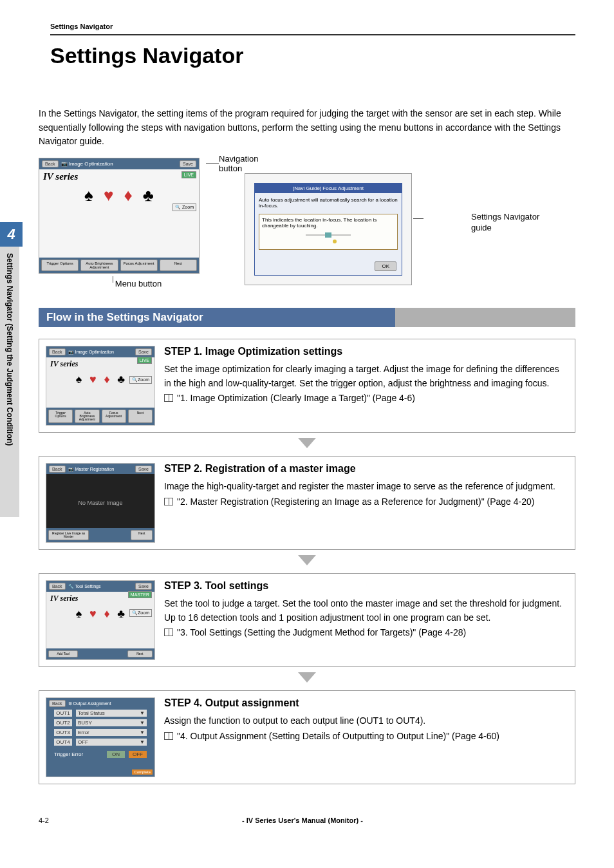  Describe the element at coordinates (119, 164) in the screenshot. I see `screen-title-bar: Back 📷 Image Optimization Save` at that location.